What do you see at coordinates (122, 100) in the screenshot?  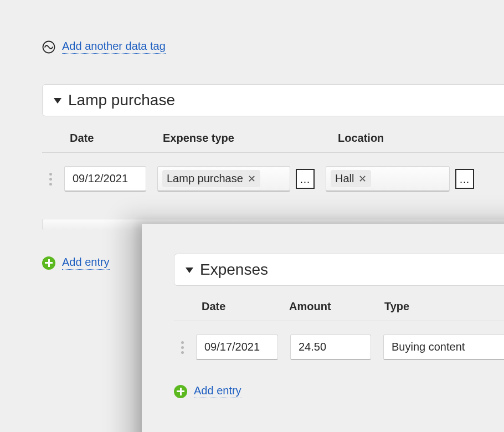 I see `panel-title: Lamp purchase` at bounding box center [122, 100].